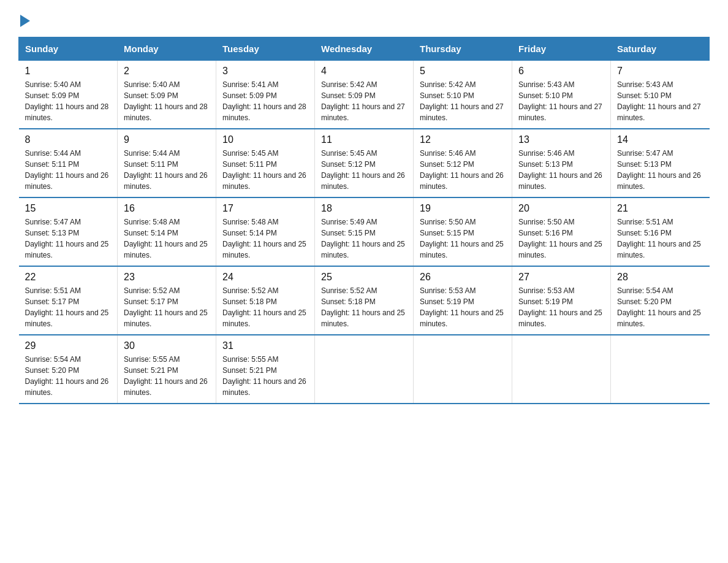 The height and width of the screenshot is (563, 728). What do you see at coordinates (661, 209) in the screenshot?
I see `day-number: 21` at bounding box center [661, 209].